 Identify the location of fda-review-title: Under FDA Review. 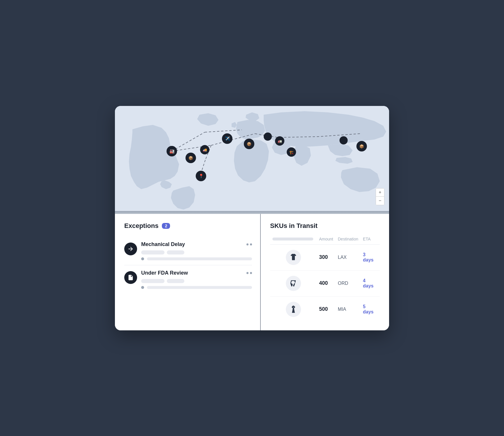
(164, 273).